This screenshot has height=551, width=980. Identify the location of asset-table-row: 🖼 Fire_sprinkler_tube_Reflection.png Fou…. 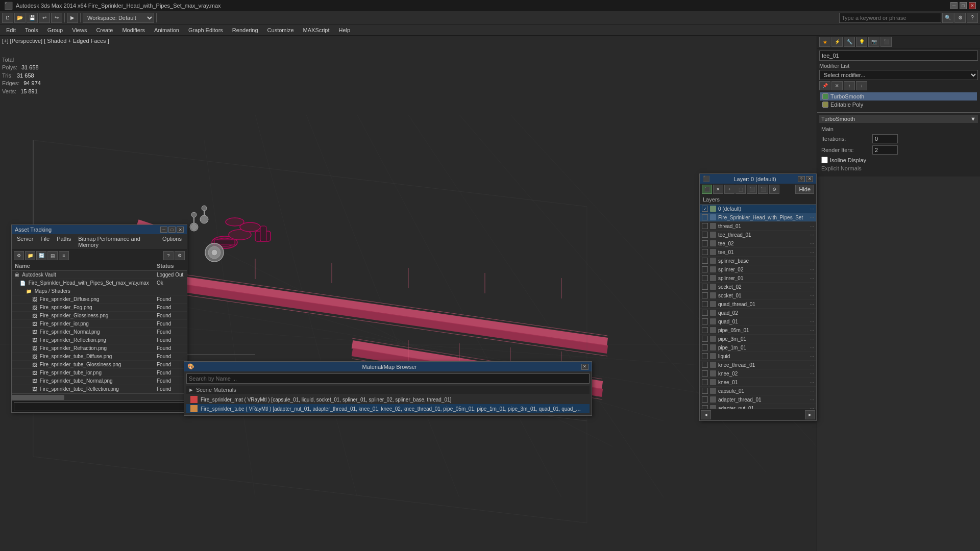
(99, 389).